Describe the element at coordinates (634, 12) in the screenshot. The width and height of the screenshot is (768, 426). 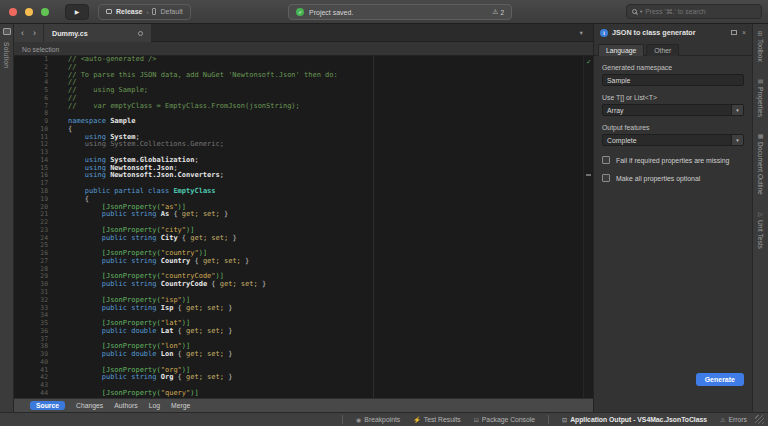
I see `search-icon` at that location.